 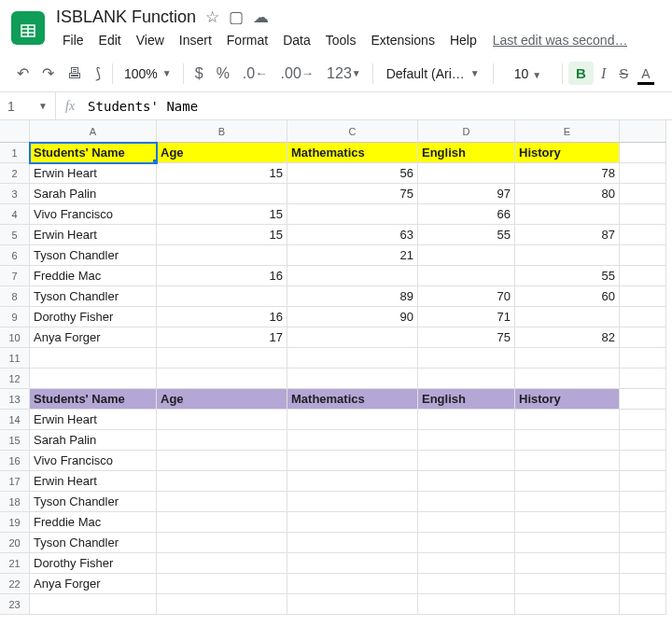 What do you see at coordinates (15, 440) in the screenshot?
I see `row-header-15: 15` at bounding box center [15, 440].